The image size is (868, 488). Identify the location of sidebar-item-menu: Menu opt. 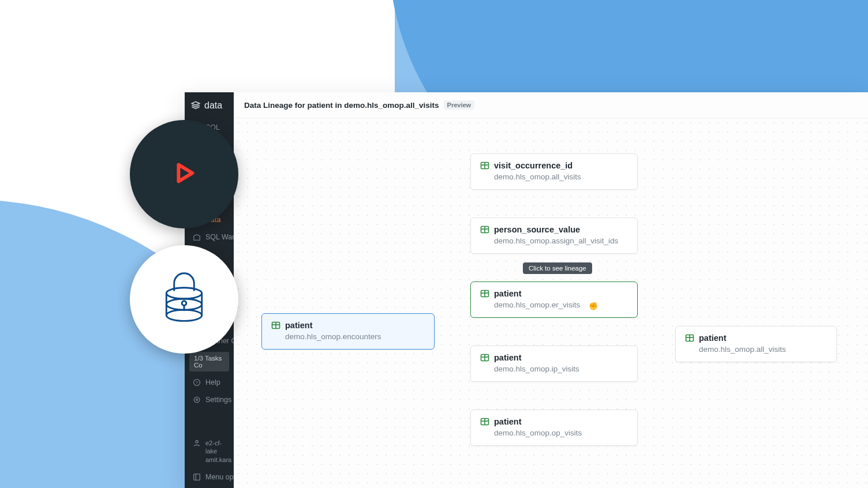
(209, 478).